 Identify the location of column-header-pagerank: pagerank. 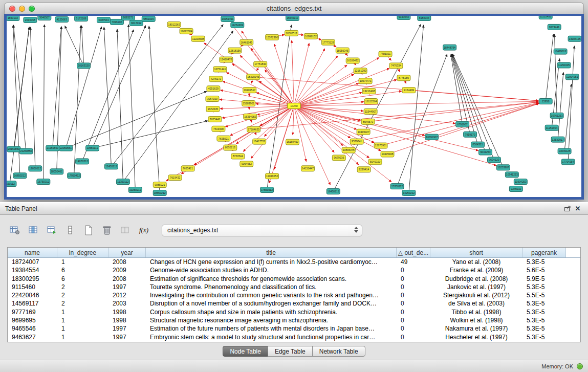
(545, 253).